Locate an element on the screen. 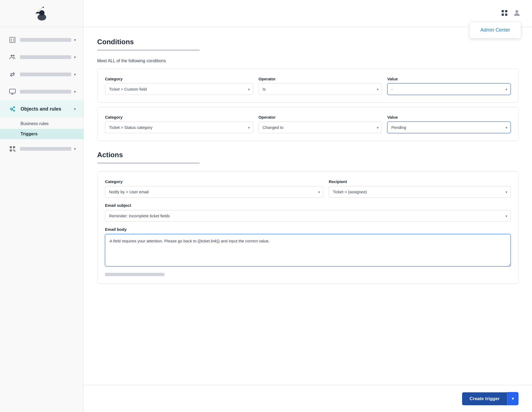  condition-1-value-select: - is located at coordinates (449, 89).